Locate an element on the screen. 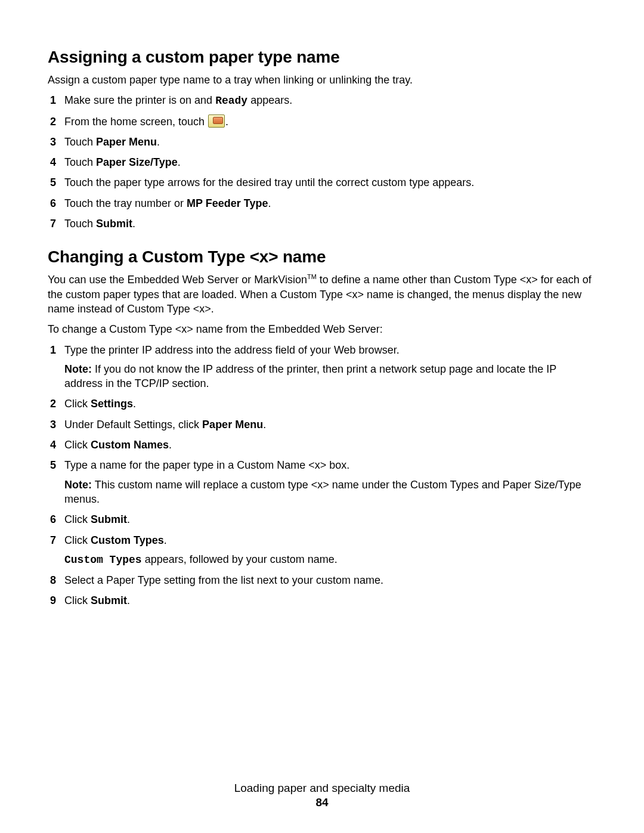 This screenshot has width=644, height=833. section1-step-7: Touch Submit. is located at coordinates (322, 224).